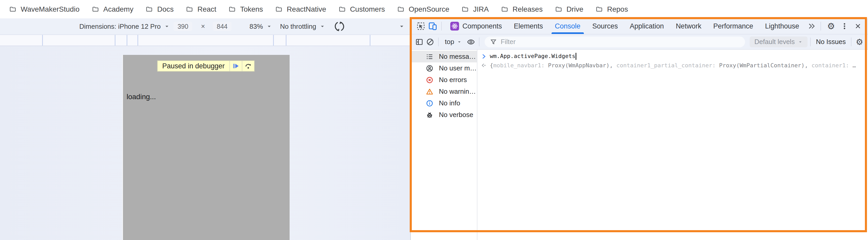  What do you see at coordinates (831, 42) in the screenshot?
I see `issues-counter: No Issues` at bounding box center [831, 42].